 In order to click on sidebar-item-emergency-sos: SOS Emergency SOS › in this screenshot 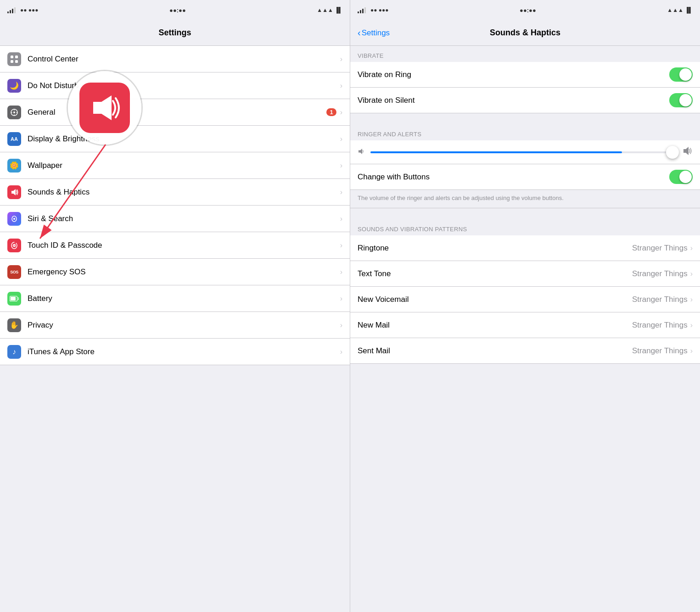, I will do `click(175, 272)`.